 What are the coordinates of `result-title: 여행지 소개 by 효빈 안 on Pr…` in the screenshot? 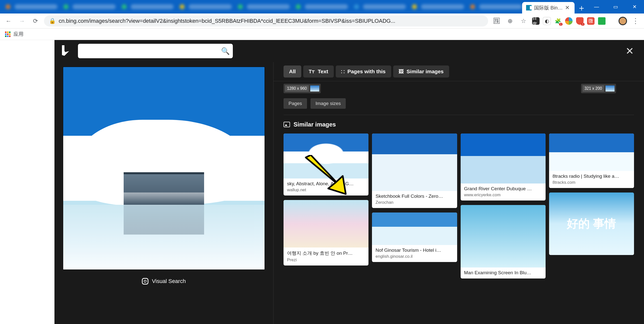 It's located at (326, 253).